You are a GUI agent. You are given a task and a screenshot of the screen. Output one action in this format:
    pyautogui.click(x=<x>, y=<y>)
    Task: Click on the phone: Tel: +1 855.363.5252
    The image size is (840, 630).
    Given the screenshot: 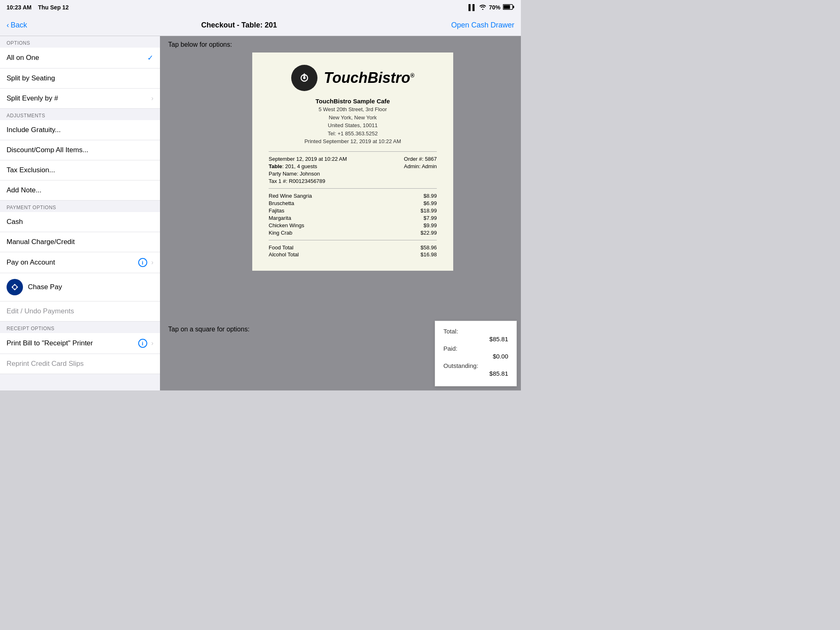 What is the action you would take?
    pyautogui.click(x=353, y=134)
    